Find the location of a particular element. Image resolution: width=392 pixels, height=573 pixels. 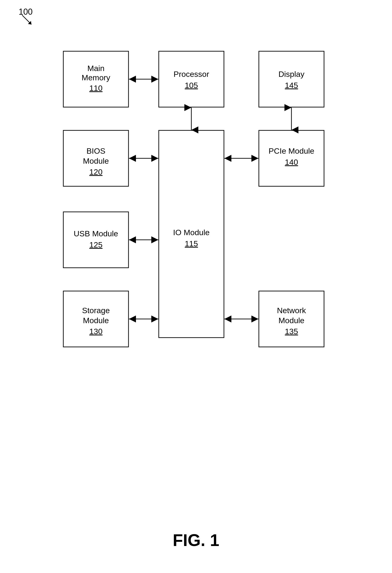

ref-arrow-icon is located at coordinates (27, 20).